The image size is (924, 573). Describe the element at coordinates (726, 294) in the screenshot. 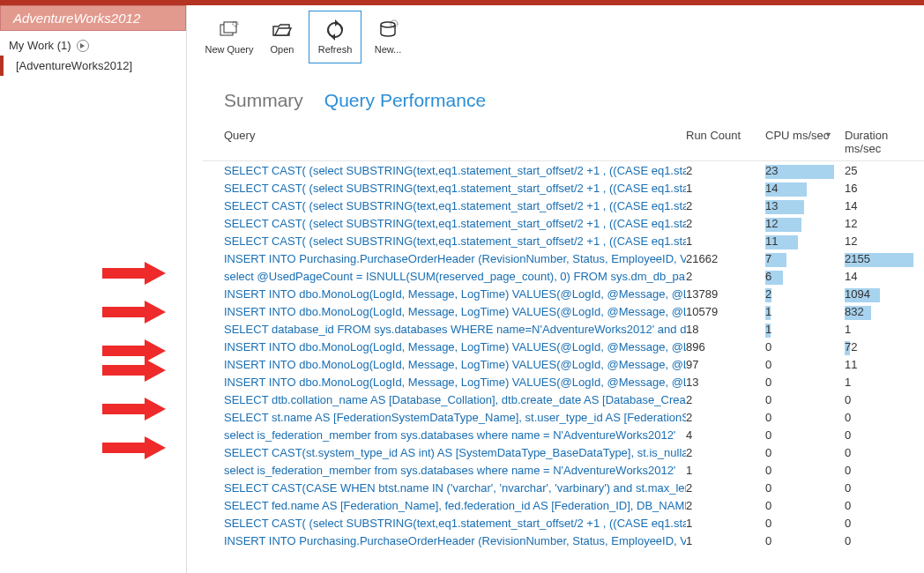

I see `run-count-cell: 13789` at that location.